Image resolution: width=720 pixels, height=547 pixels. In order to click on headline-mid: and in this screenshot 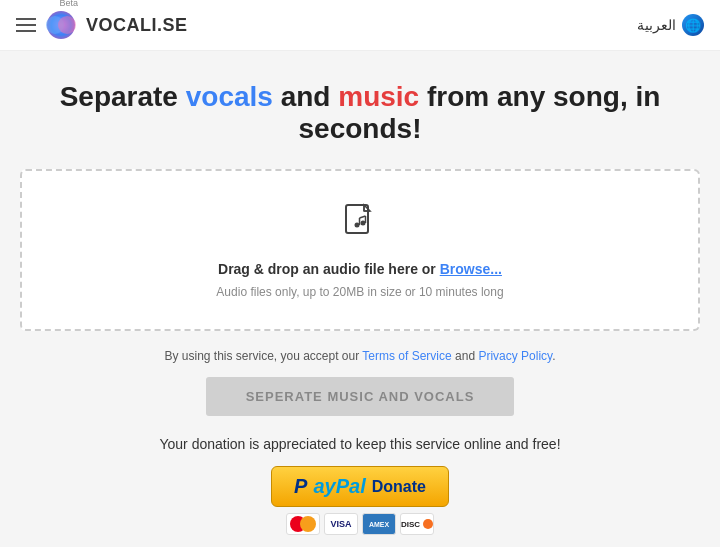, I will do `click(306, 96)`.